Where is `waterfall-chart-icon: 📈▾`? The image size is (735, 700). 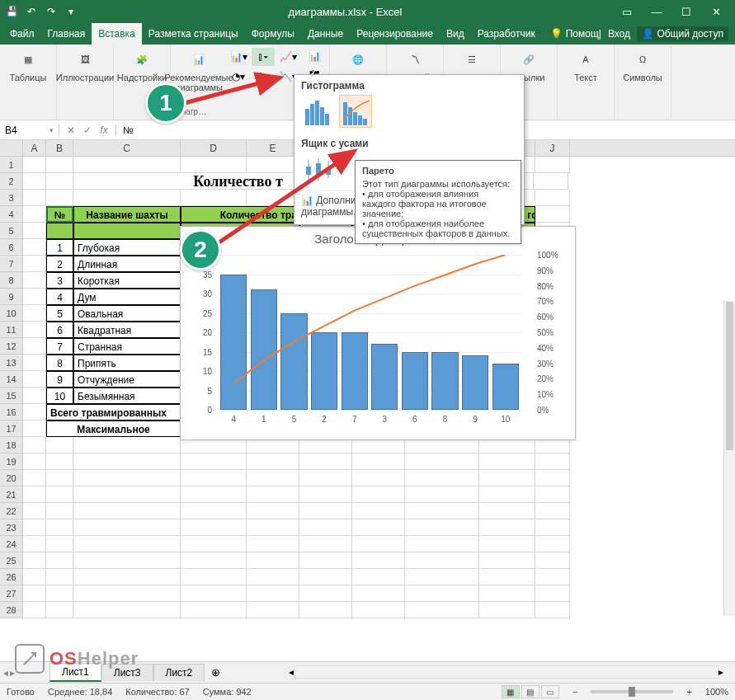
waterfall-chart-icon: 📈▾ is located at coordinates (288, 57).